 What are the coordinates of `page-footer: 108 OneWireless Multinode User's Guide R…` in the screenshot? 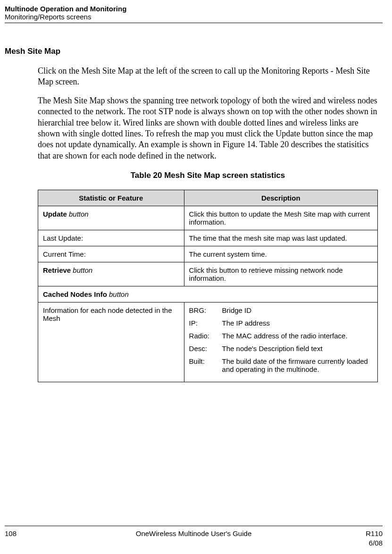 It's located at (193, 537).